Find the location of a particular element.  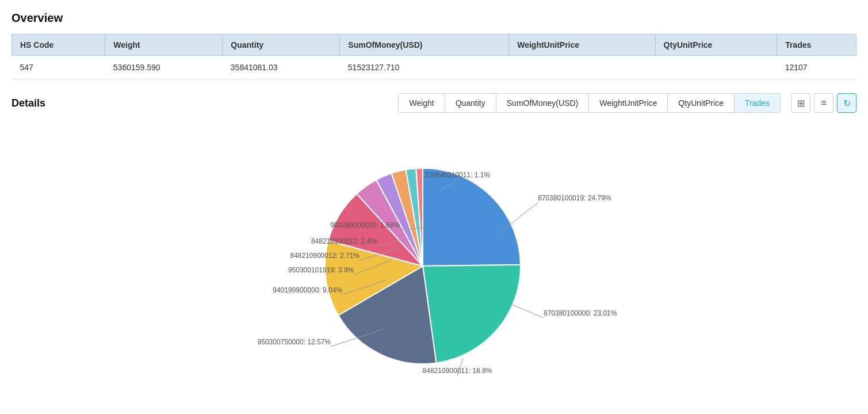

col-header-weight: Weight is located at coordinates (164, 45).